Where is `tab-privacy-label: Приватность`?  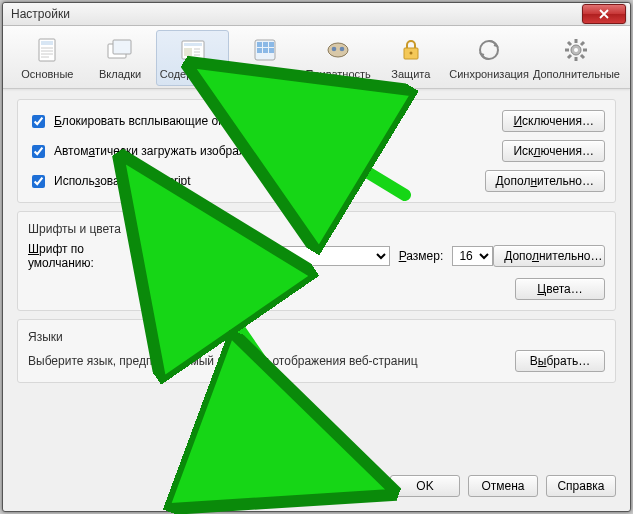 tab-privacy-label: Приватность is located at coordinates (338, 74).